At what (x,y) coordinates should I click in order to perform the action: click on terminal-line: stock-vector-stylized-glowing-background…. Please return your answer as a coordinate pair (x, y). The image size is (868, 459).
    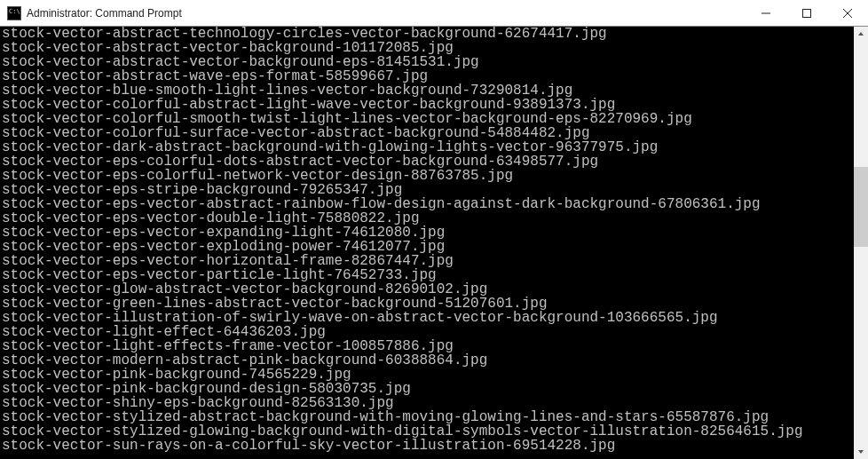
    Looking at the image, I should click on (428, 431).